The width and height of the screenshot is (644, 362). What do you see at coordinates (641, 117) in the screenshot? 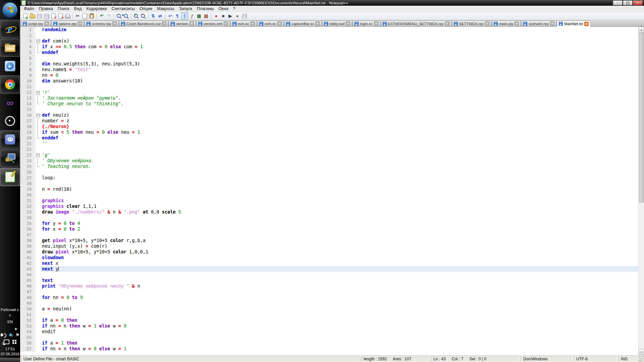
I see `scrollbar-thumb` at bounding box center [641, 117].